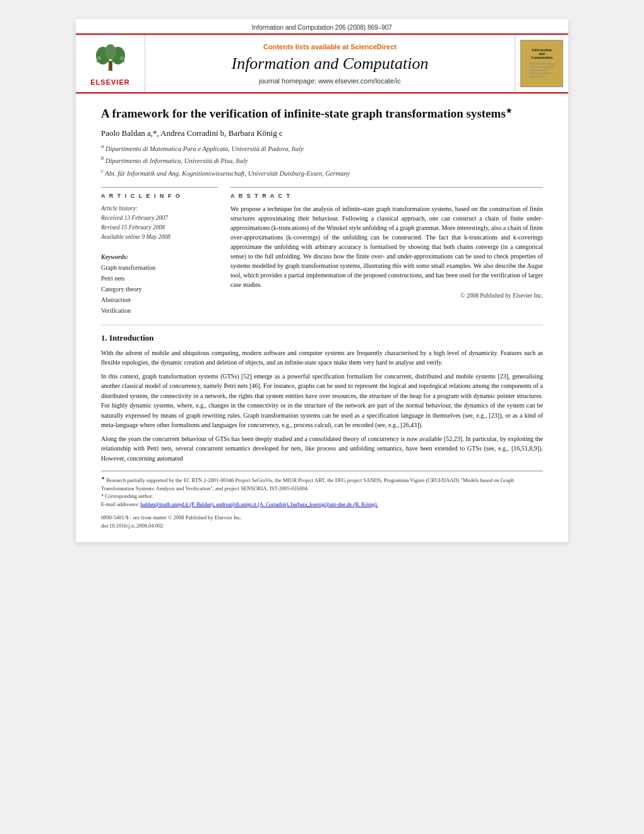 Image resolution: width=644 pixels, height=834 pixels. What do you see at coordinates (509, 111) in the screenshot?
I see `article-title-sup: ★` at bounding box center [509, 111].